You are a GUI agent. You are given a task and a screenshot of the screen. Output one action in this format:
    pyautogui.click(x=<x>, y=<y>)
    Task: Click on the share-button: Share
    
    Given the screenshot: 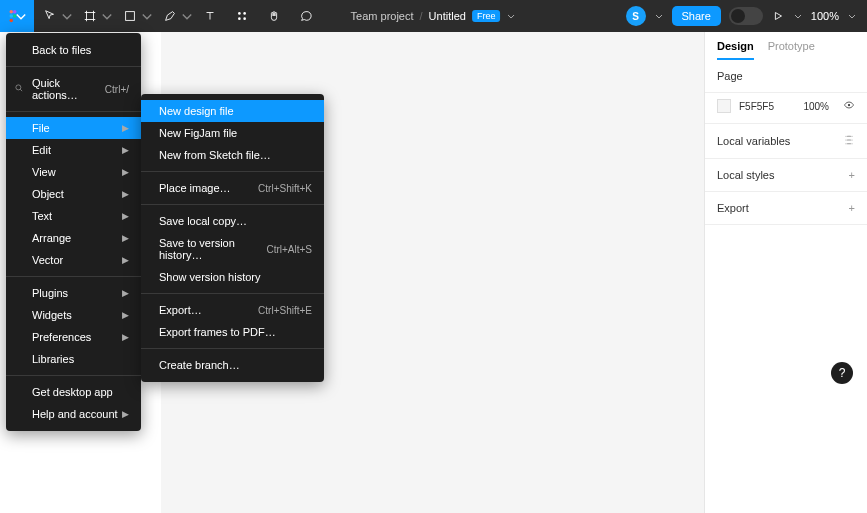 What is the action you would take?
    pyautogui.click(x=696, y=16)
    